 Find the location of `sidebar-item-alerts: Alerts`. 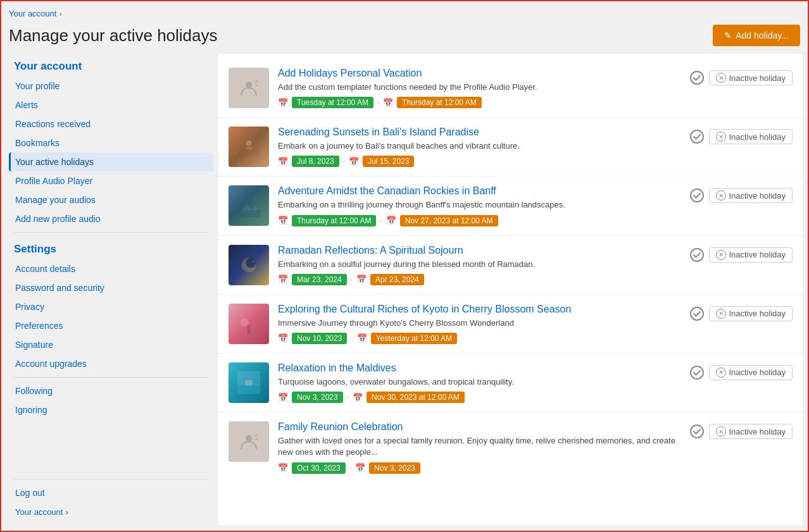

sidebar-item-alerts: Alerts is located at coordinates (111, 105).